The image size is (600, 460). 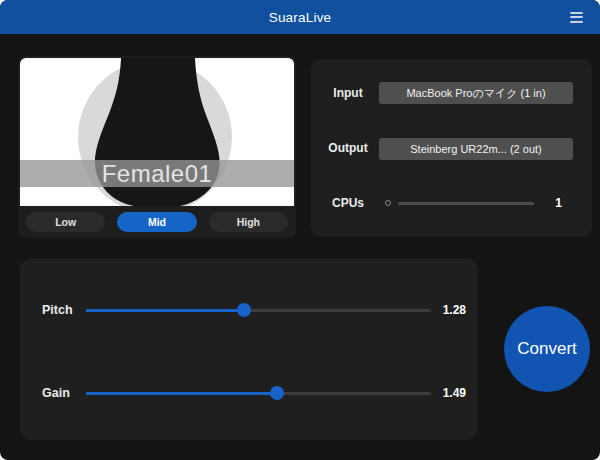 I want to click on voice-name: Female01, so click(x=158, y=174).